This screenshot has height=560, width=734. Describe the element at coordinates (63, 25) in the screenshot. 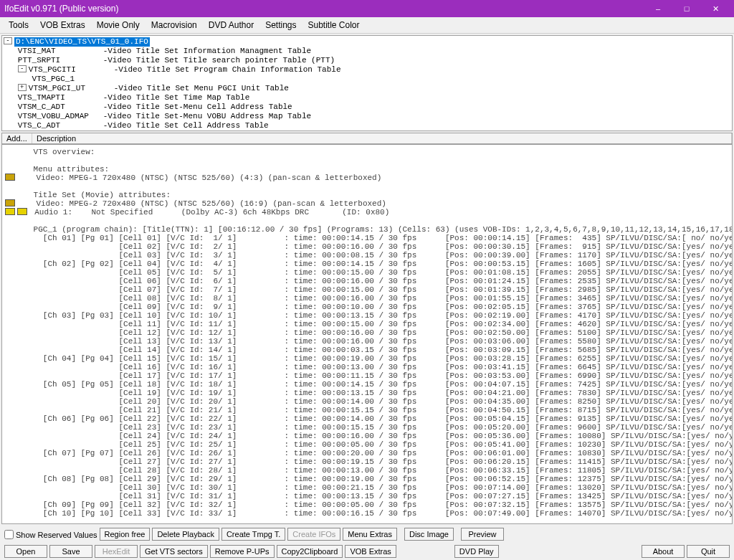

I see `menu-vob-extras: VOB Extras` at that location.